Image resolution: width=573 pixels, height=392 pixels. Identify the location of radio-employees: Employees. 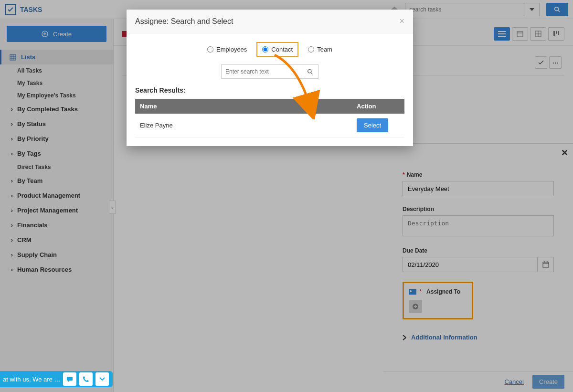
(227, 50).